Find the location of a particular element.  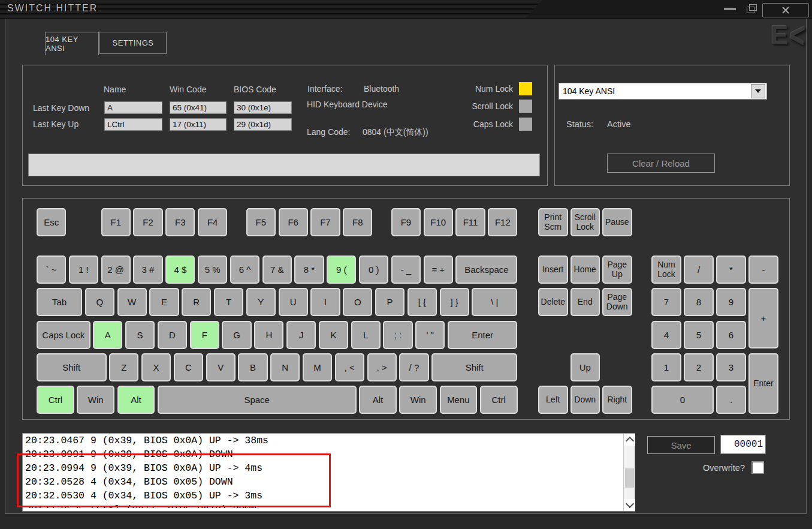

key-8: 8 is located at coordinates (699, 302).